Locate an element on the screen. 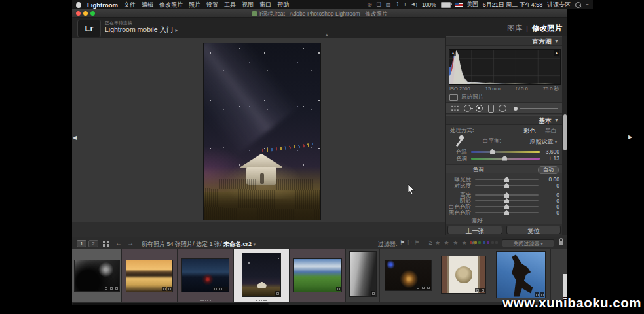 The height and width of the screenshot is (314, 644). thumbnail-lion-medallion is located at coordinates (464, 275).